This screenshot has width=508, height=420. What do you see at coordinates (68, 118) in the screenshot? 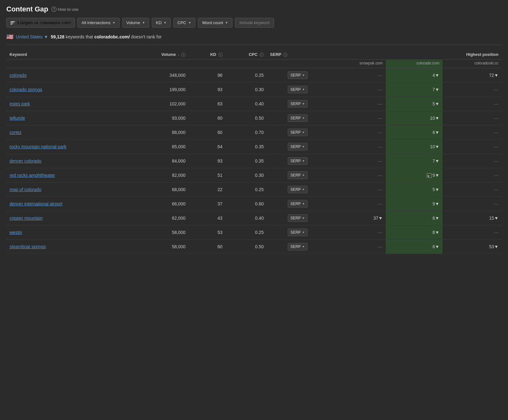
I see `keyword-cell: telluride` at bounding box center [68, 118].